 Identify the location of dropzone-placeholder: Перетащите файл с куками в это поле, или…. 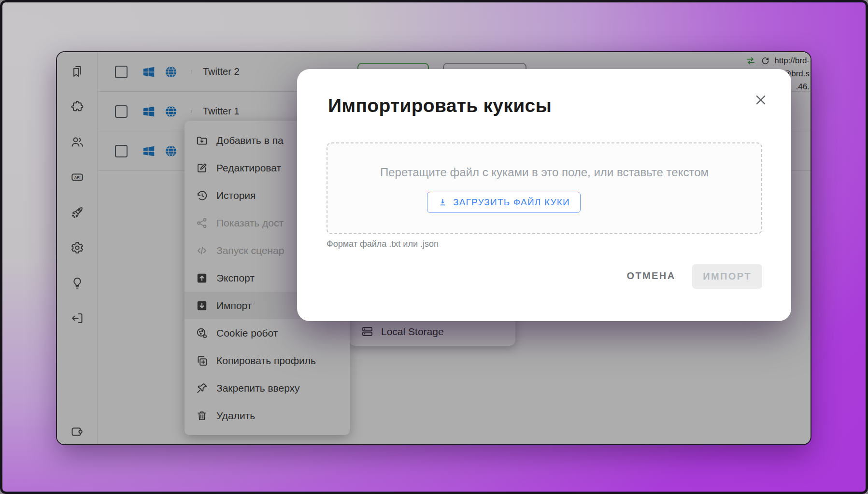
(544, 172).